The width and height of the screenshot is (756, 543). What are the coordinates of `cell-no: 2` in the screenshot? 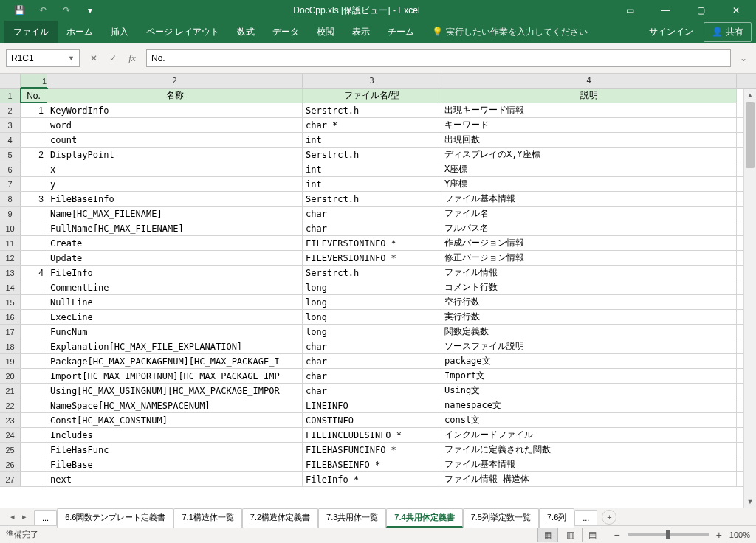 It's located at (34, 155).